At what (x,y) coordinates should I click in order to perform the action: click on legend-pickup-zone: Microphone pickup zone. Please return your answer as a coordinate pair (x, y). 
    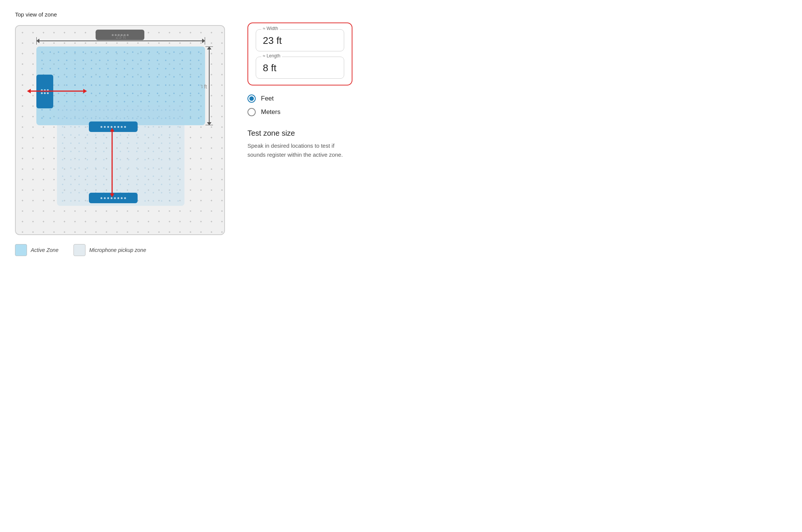
    Looking at the image, I should click on (110, 250).